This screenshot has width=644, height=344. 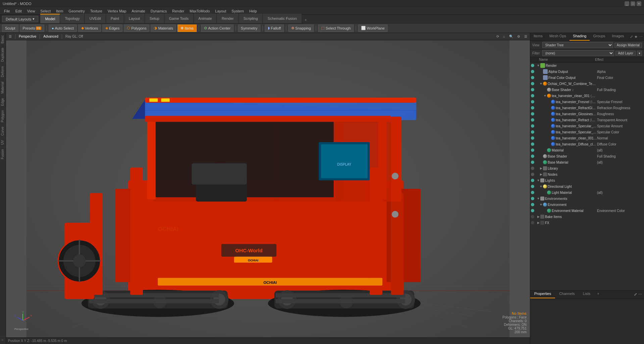 What do you see at coordinates (587, 180) in the screenshot?
I see `tree-row-lights: ▼ Lights` at bounding box center [587, 180].